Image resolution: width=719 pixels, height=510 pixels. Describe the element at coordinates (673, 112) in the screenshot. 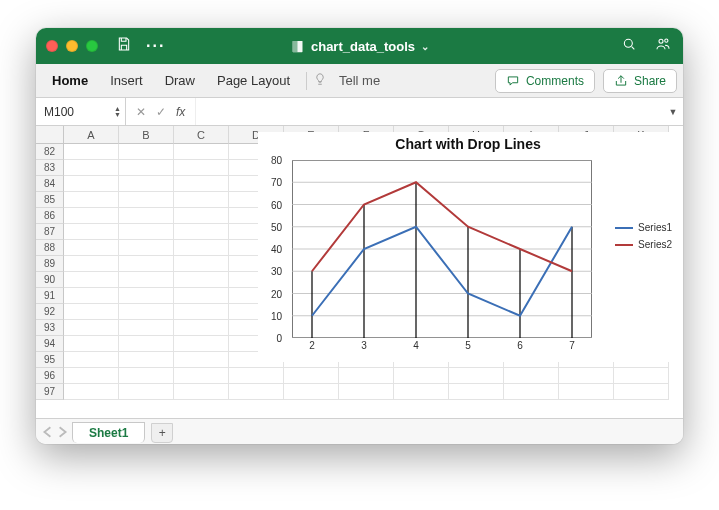

I see `formula-expand-icon: ▼` at that location.